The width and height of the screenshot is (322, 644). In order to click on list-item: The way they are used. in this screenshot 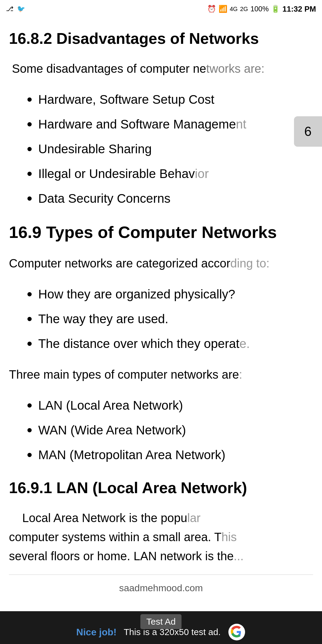, I will do `click(170, 319)`.